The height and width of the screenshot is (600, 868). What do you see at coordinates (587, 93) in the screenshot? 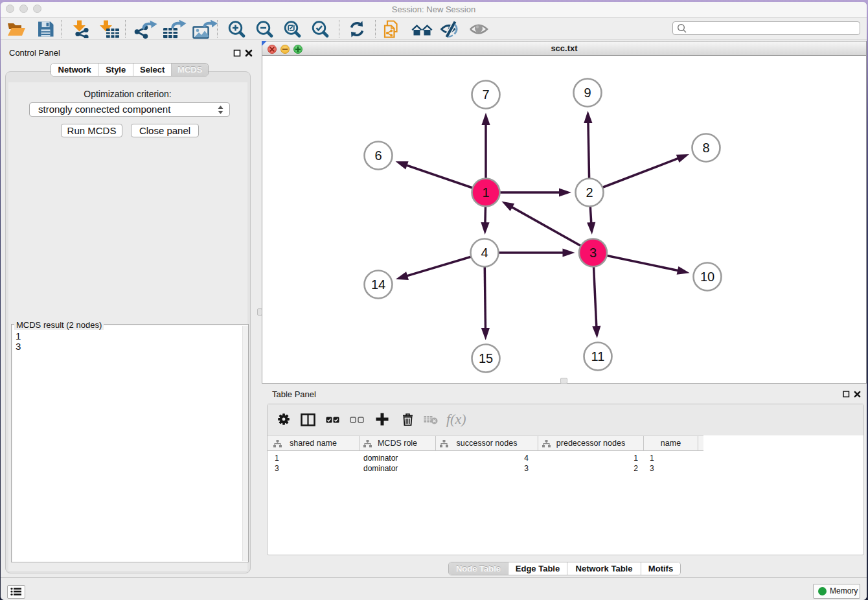
I see `svg-text: 9` at bounding box center [587, 93].